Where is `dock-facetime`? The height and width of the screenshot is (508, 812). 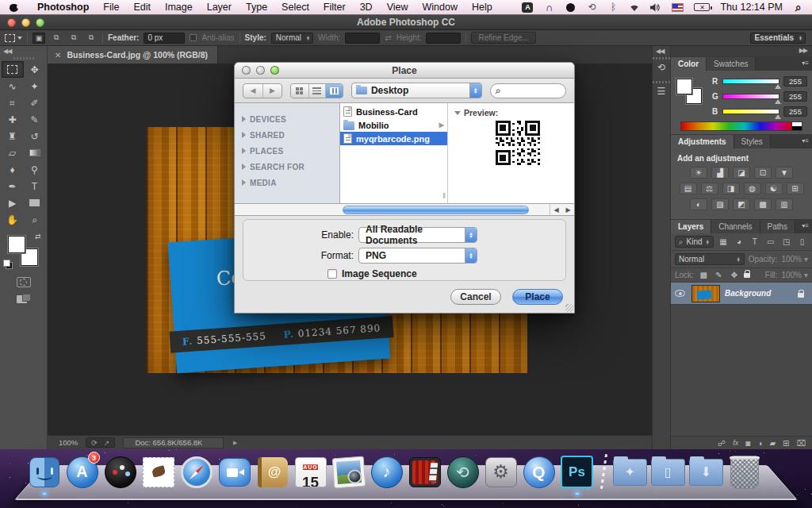 dock-facetime is located at coordinates (235, 471).